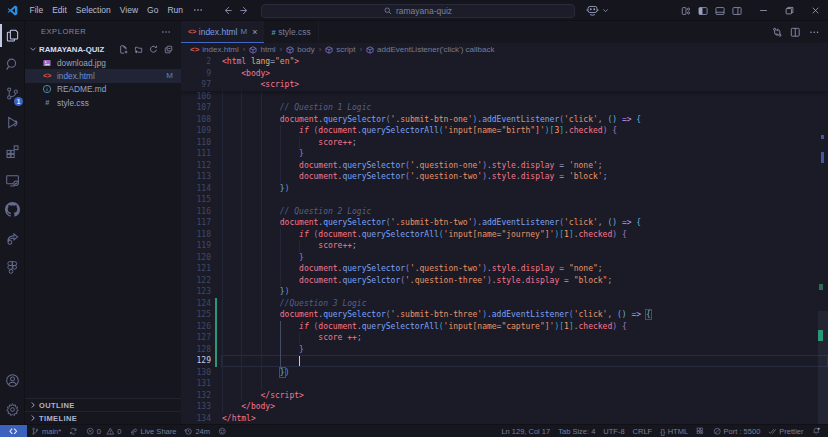 Image resolution: width=828 pixels, height=437 pixels. What do you see at coordinates (674, 432) in the screenshot?
I see `status-language-mode: {}HTML` at bounding box center [674, 432].